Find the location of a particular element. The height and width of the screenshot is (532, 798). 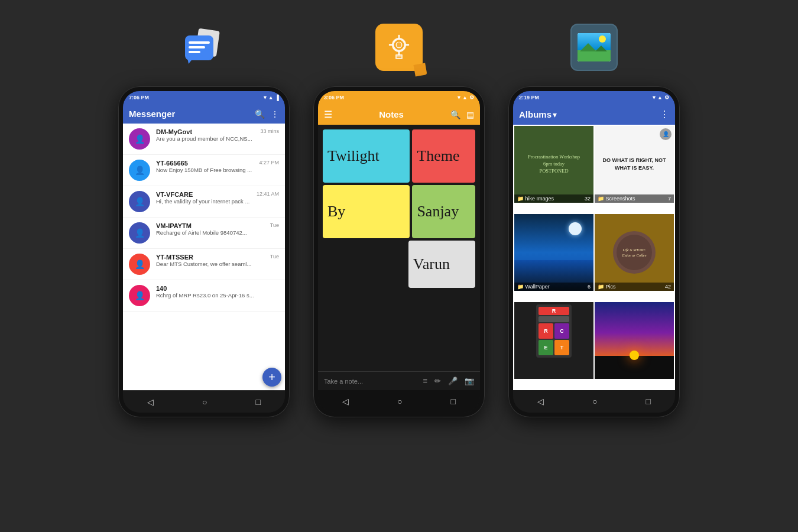

note-card-by: By is located at coordinates (366, 212).